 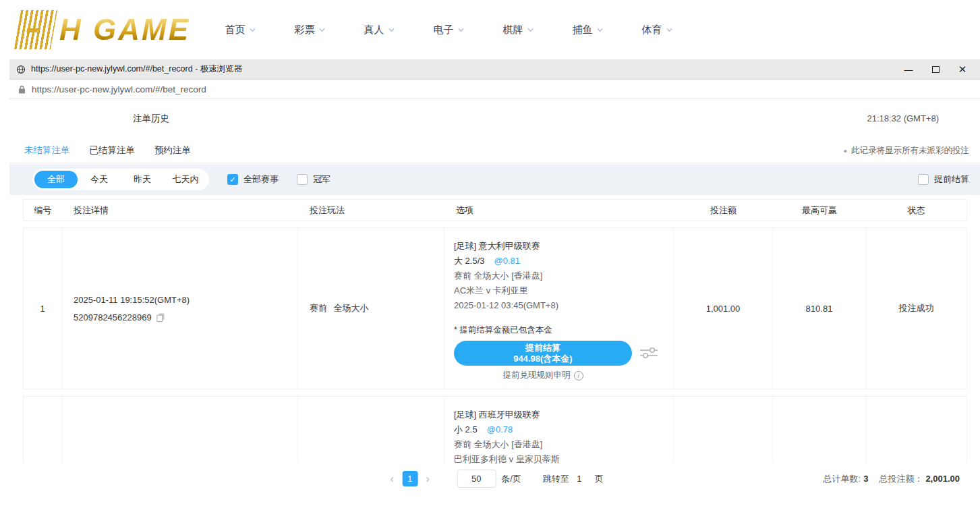 I want to click on site-header: H GAME 首页 彩票 真人 电子 棋牌 捕鱼 体育, so click(x=490, y=30).